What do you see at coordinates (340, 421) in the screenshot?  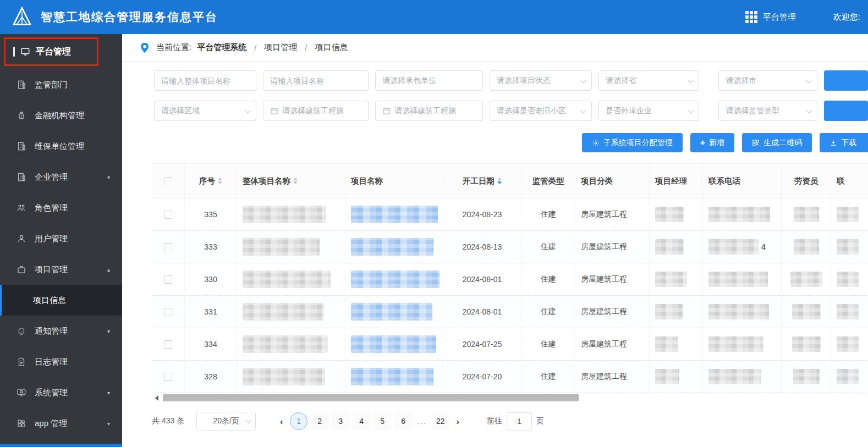 I see `page-number-3: 3` at bounding box center [340, 421].